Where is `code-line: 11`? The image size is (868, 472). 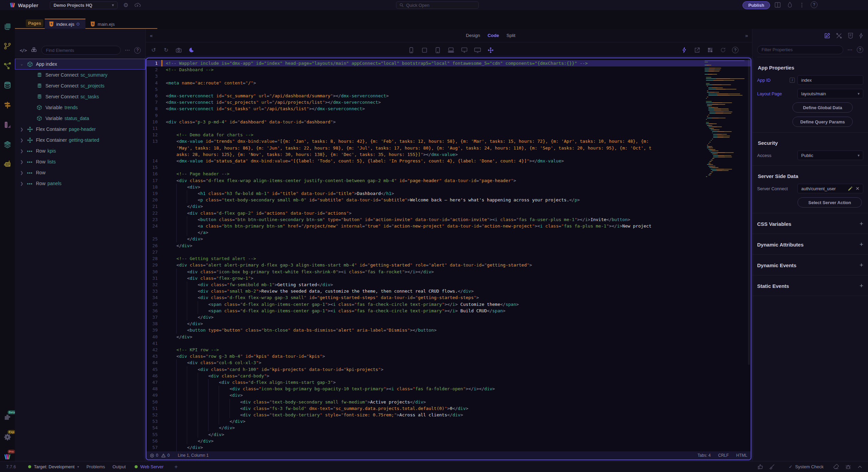 code-line: 11 is located at coordinates (449, 128).